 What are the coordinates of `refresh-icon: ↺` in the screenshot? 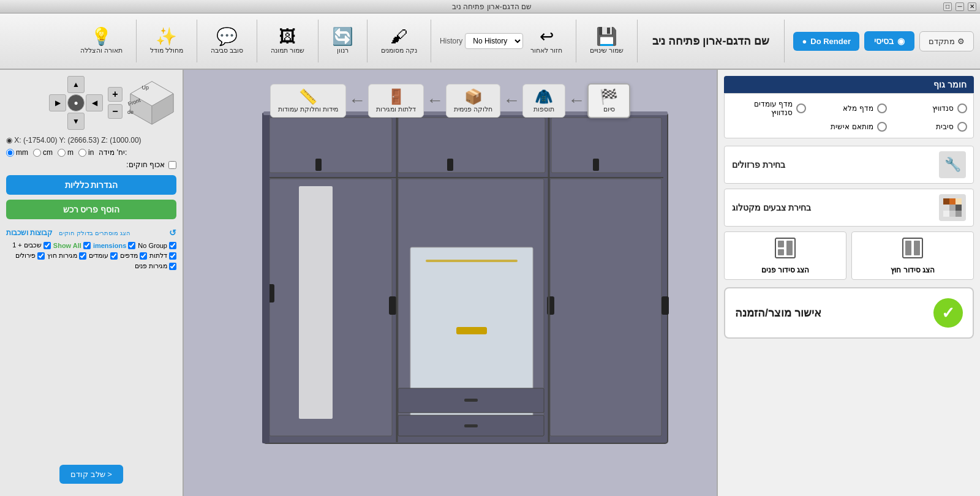 It's located at (173, 233).